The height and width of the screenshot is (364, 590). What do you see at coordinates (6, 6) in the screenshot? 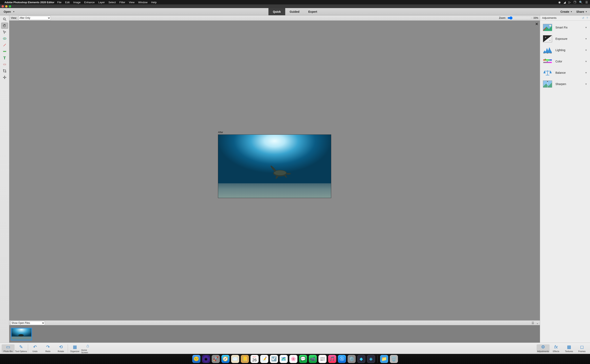
I see `window-minimize-button` at bounding box center [6, 6].